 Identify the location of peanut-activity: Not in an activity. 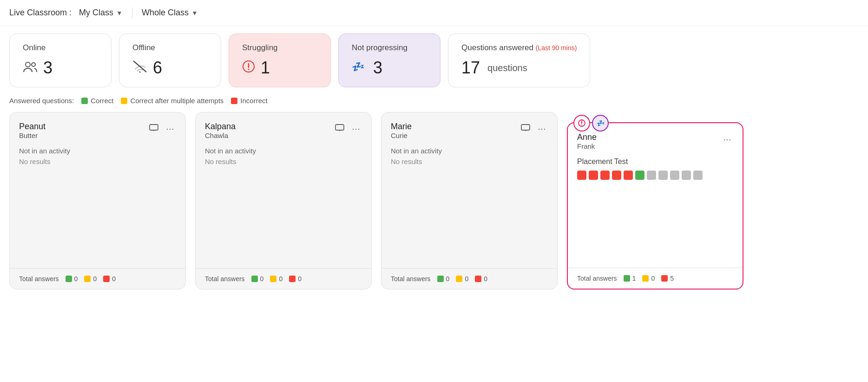
(98, 151).